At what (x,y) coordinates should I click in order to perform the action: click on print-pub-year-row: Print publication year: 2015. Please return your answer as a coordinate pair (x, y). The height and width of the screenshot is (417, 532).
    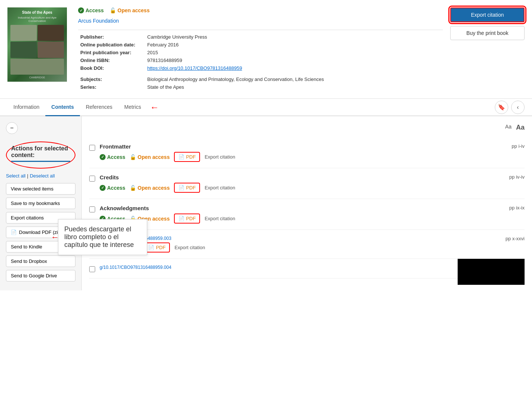
    Looking at the image, I should click on (260, 53).